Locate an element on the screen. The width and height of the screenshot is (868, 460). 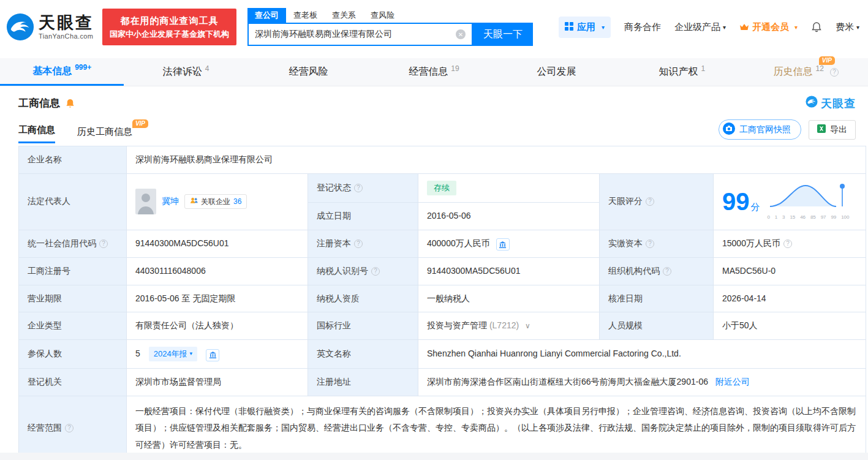
capital-bank-icon is located at coordinates (503, 244).